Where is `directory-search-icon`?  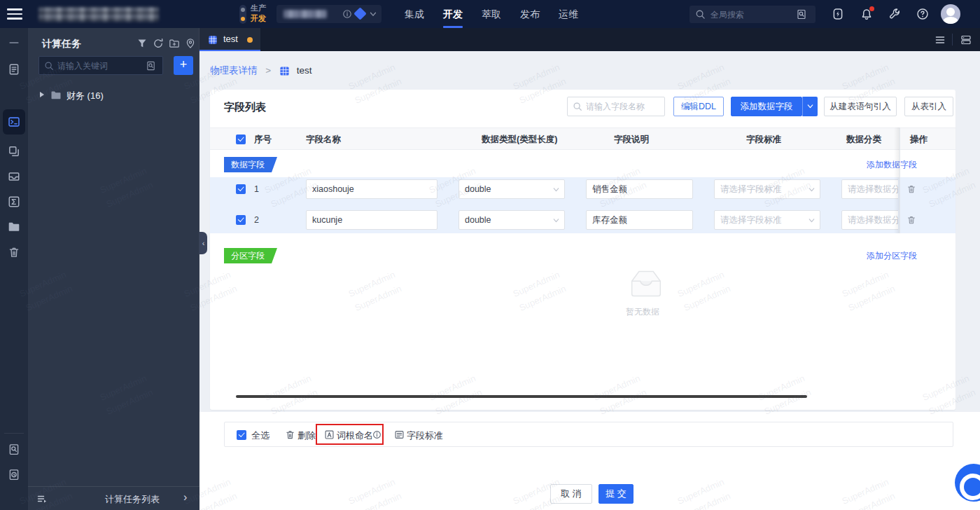
directory-search-icon is located at coordinates (151, 66).